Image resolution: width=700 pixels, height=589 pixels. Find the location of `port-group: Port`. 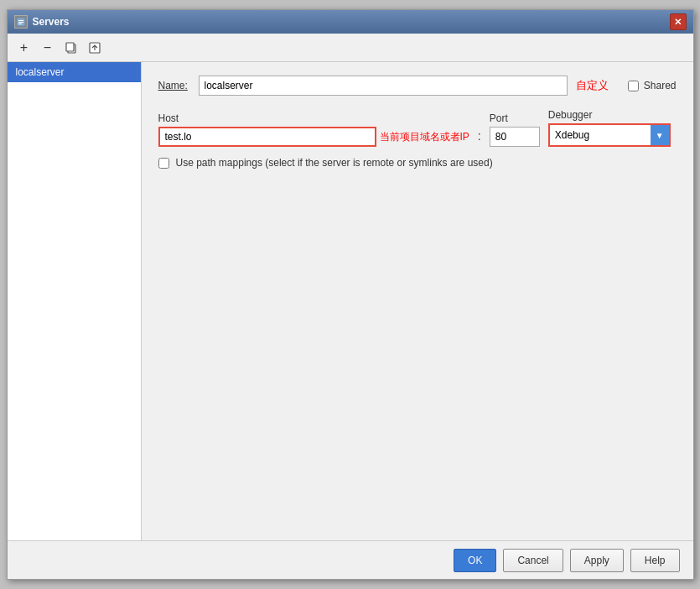

port-group: Port is located at coordinates (515, 129).